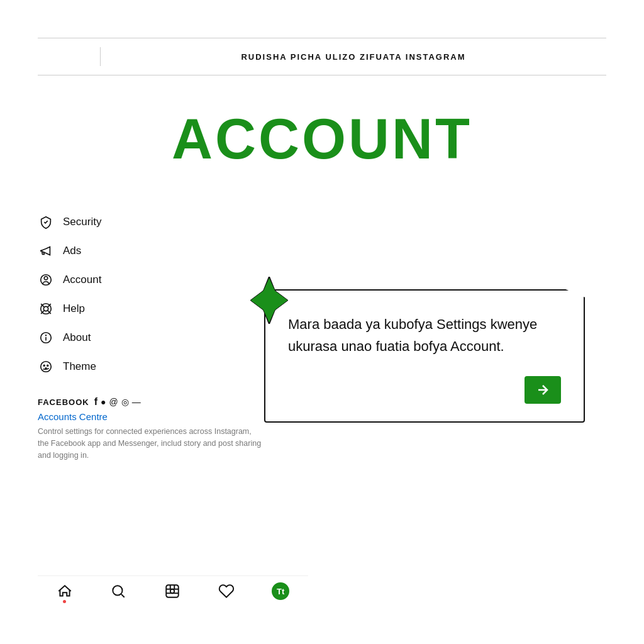  Describe the element at coordinates (72, 251) in the screenshot. I see `ads-label: Ads` at that location.